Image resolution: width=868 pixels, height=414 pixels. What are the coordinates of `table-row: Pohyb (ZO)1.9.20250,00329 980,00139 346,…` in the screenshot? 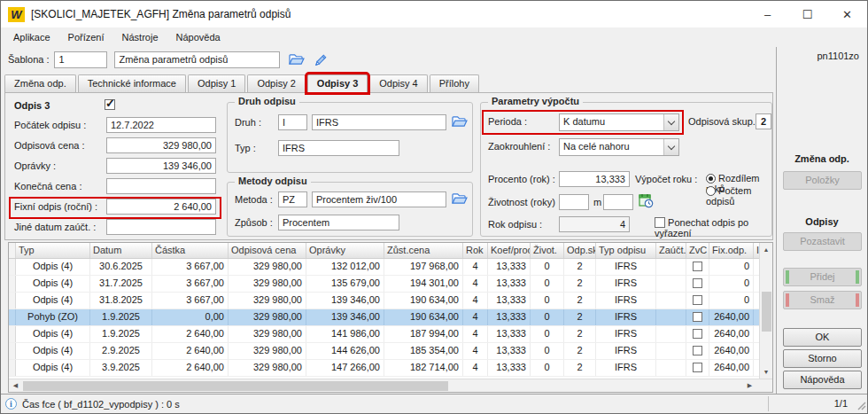 It's located at (384, 317).